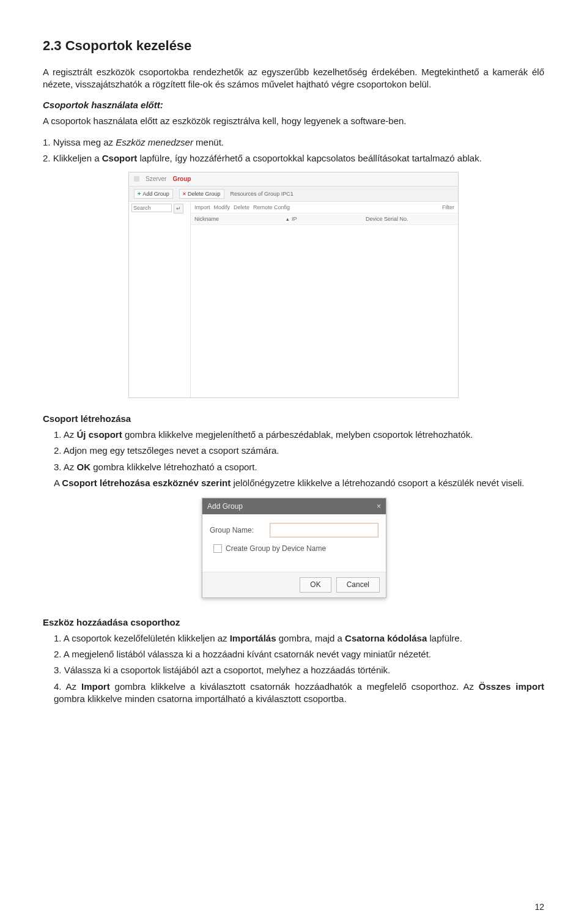 This screenshot has width=587, height=924. I want to click on step2-prefix: 2. Klikkeljen a, so click(72, 158).